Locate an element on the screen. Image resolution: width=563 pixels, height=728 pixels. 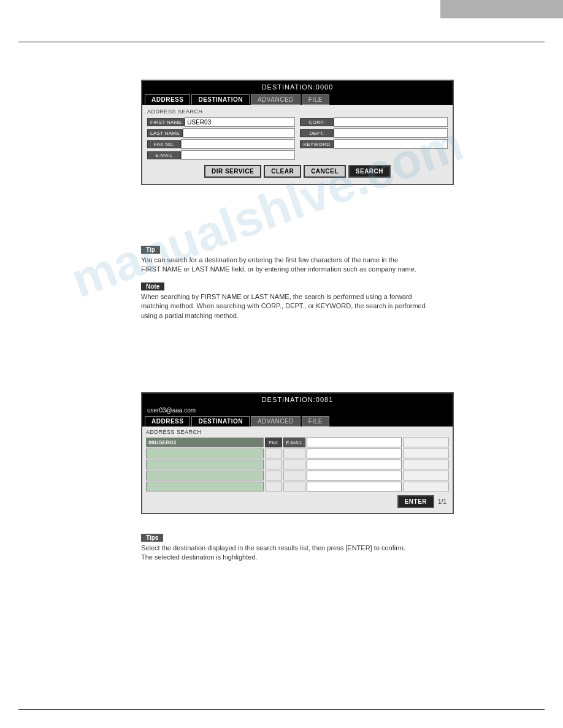
bottom-rule is located at coordinates (282, 710).